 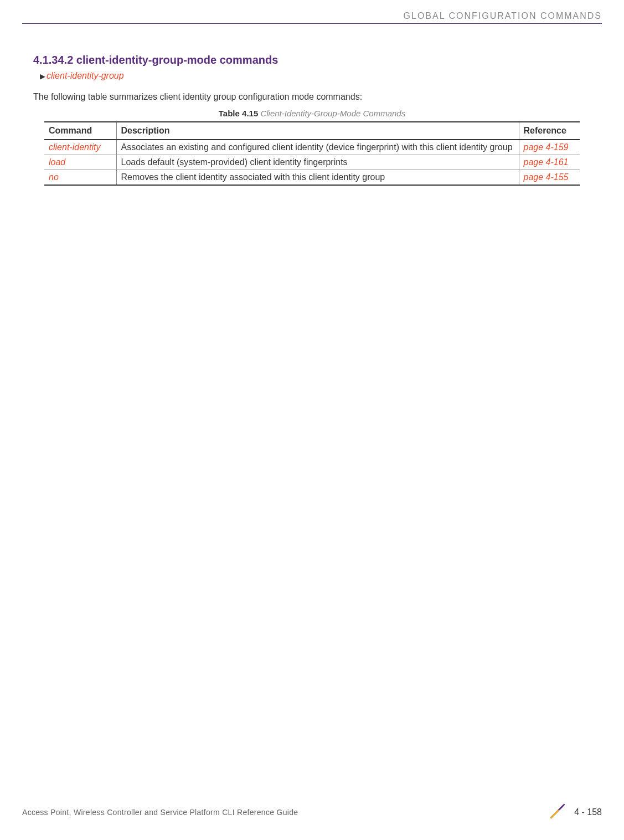 What do you see at coordinates (312, 163) in the screenshot?
I see `table-row: load Loads default (system-provided) cli…` at bounding box center [312, 163].